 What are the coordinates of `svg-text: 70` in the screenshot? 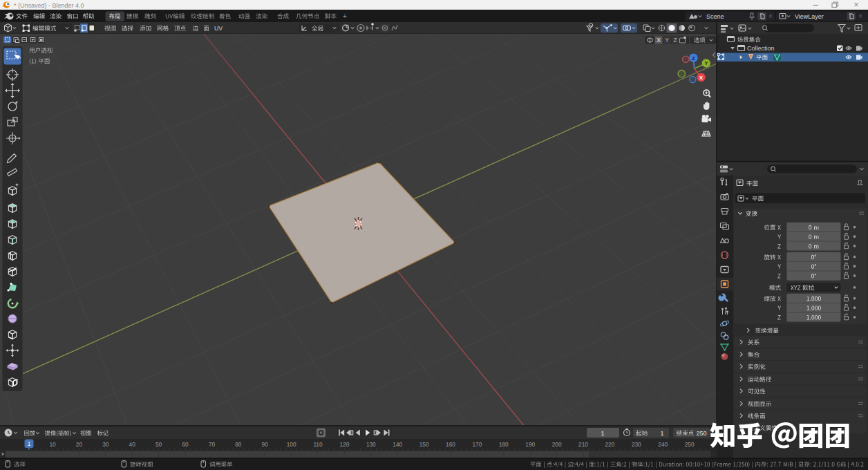 It's located at (212, 444).